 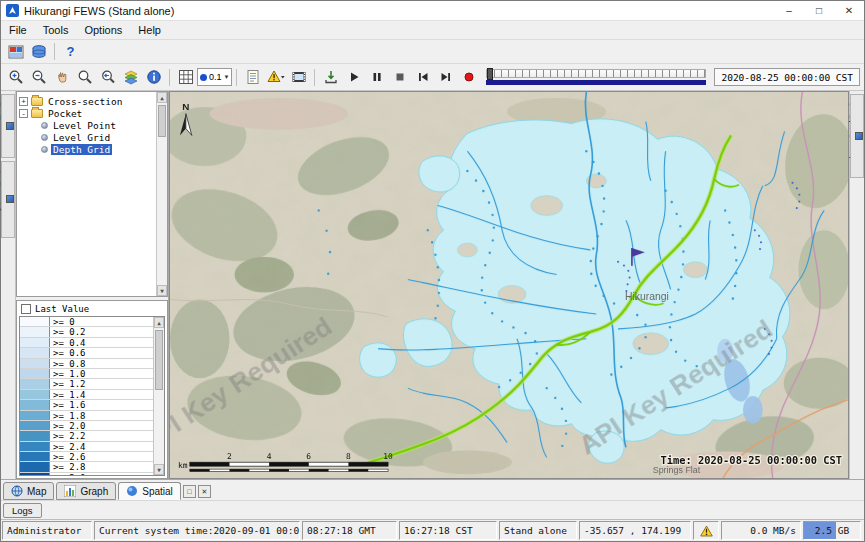 What do you see at coordinates (276, 78) in the screenshot?
I see `warning-dropdown-icon` at bounding box center [276, 78].